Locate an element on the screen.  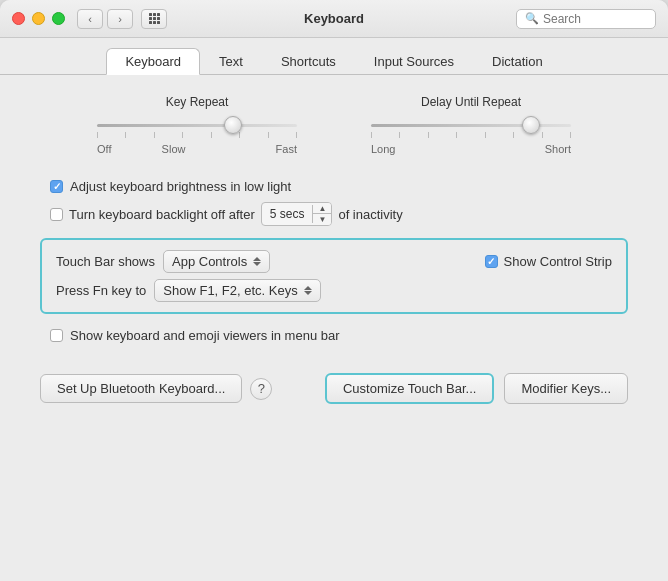
fn-key-row: Press Fn key to Show F1, F2, etc. Keys is located at coordinates (334, 290).